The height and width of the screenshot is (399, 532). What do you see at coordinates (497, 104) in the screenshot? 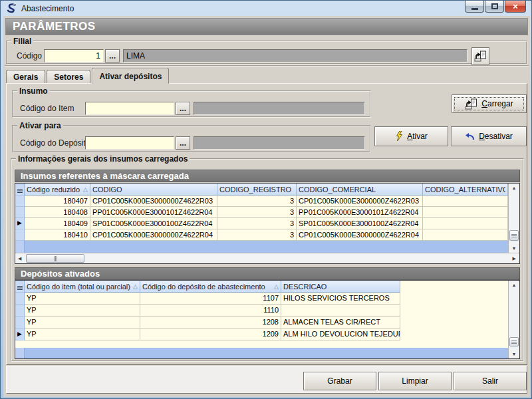
I see `carregar-label: Carregar` at bounding box center [497, 104].